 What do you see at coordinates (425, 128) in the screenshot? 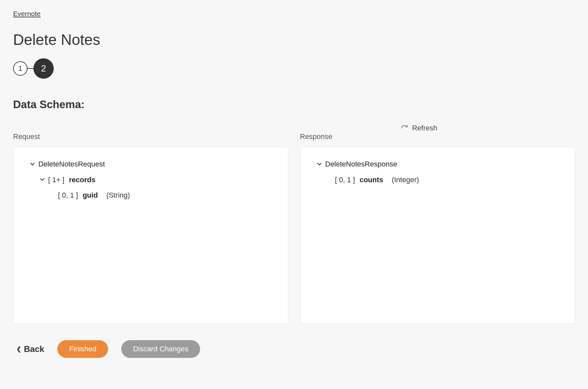
I see `refresh-label: Refresh` at bounding box center [425, 128].